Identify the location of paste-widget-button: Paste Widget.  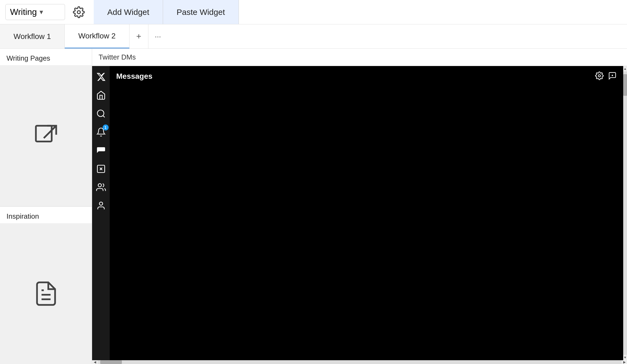
(201, 12).